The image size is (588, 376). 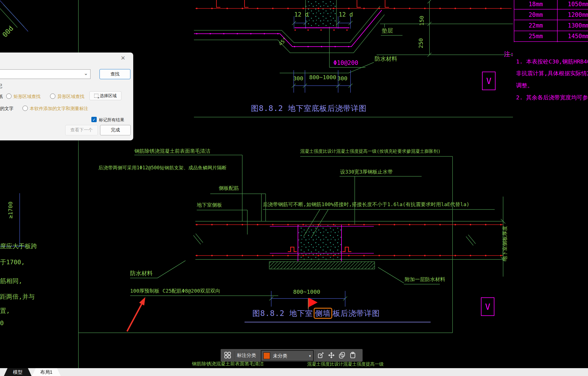 I want to click on dim-ge1700: ≥1700, so click(x=11, y=210).